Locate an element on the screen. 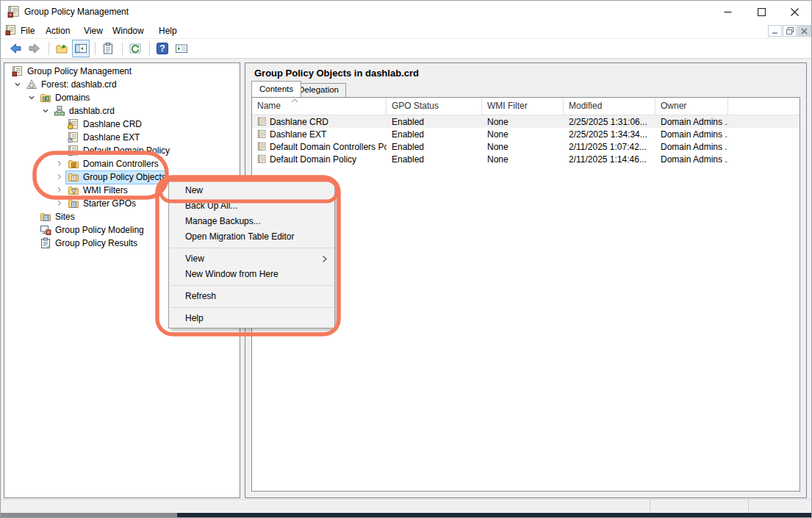 The height and width of the screenshot is (518, 812). results-icon is located at coordinates (46, 243).